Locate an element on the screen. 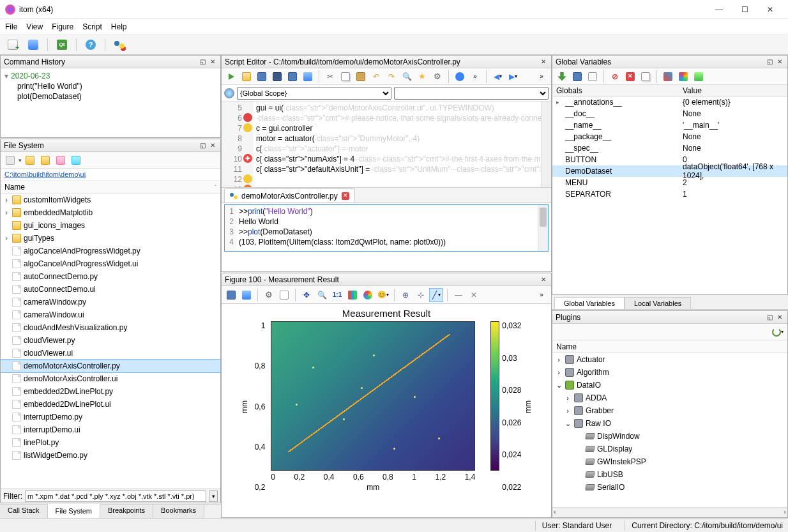 This screenshot has width=788, height=532. command-history-line: print("Hello World") is located at coordinates (117, 86).